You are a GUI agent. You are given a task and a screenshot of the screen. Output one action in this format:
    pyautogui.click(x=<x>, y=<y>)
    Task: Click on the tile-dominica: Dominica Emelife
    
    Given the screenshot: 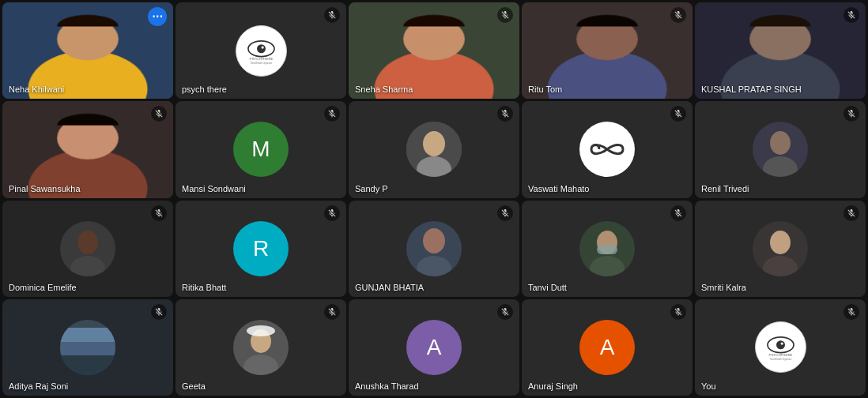 What is the action you would take?
    pyautogui.click(x=88, y=249)
    